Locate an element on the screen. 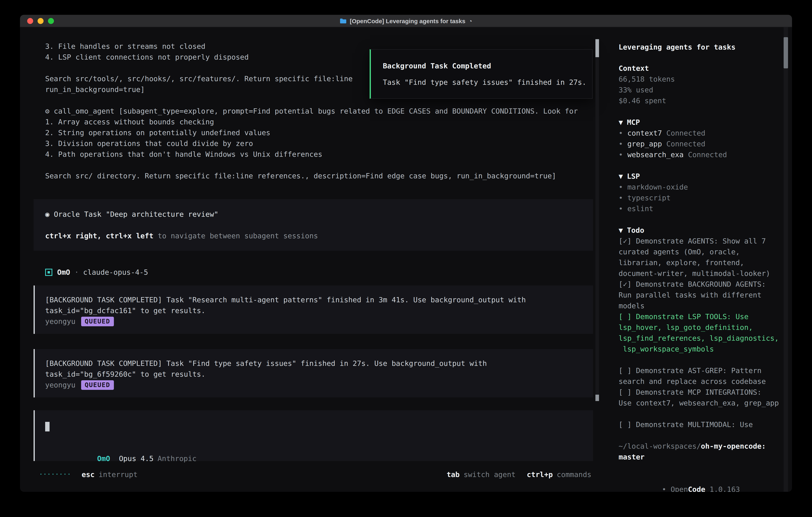  sidebar-scrollbar is located at coordinates (786, 260).